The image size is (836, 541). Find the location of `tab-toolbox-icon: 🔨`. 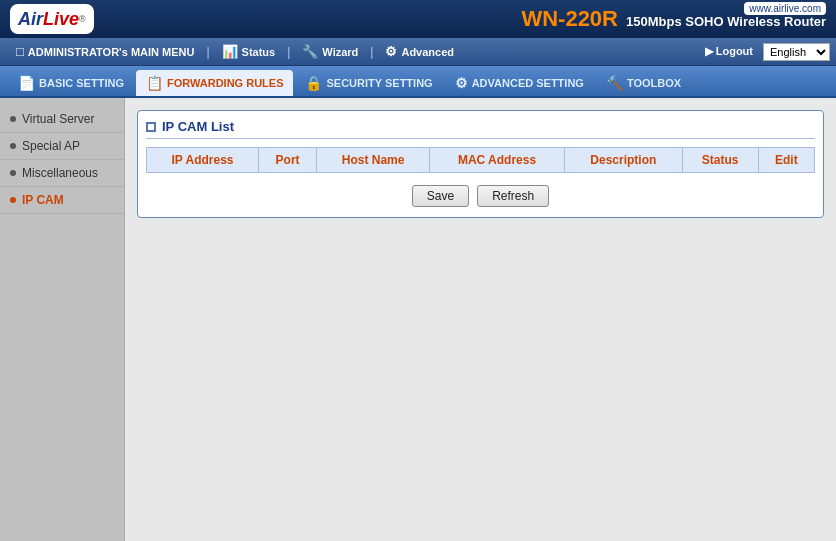

tab-toolbox-icon: 🔨 is located at coordinates (614, 83).